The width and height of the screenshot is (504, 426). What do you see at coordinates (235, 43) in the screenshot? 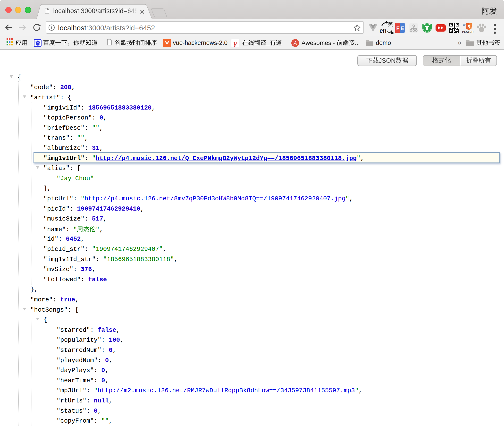
I see `svg-text: y` at bounding box center [235, 43].